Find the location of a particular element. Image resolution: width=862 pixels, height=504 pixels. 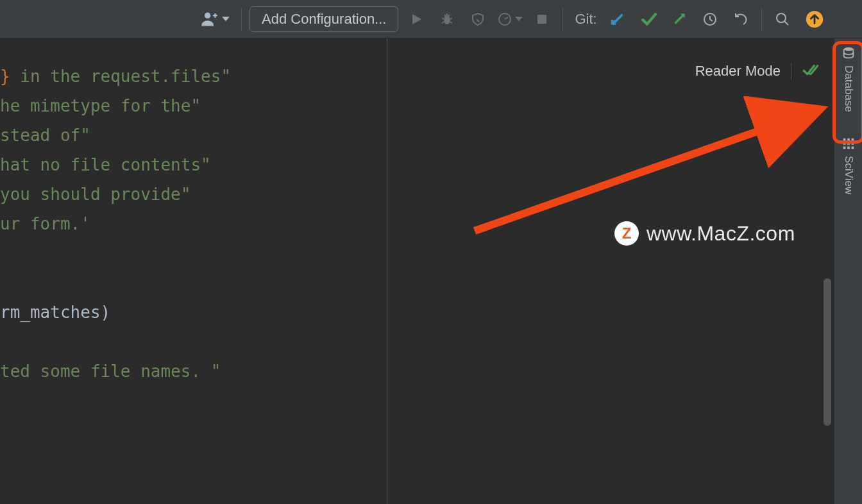

update-badge-icon is located at coordinates (815, 19).